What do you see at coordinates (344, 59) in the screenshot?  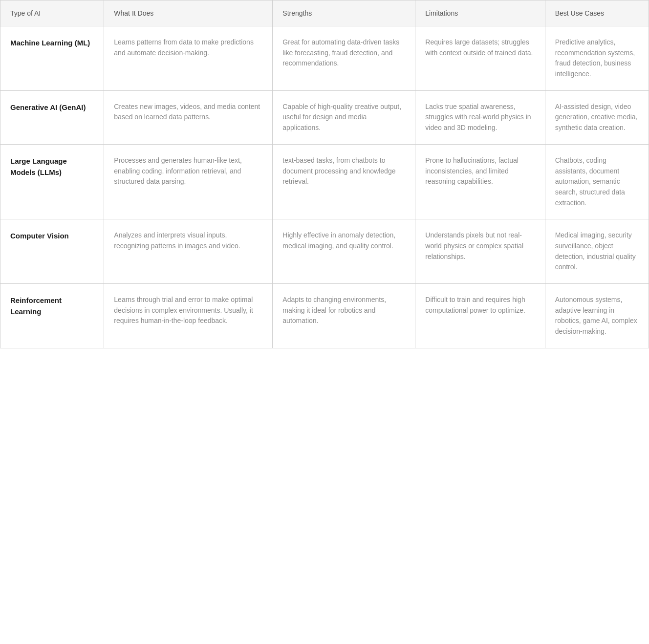 I see `cell-strengths: Great for automating data-driven tasks l…` at bounding box center [344, 59].